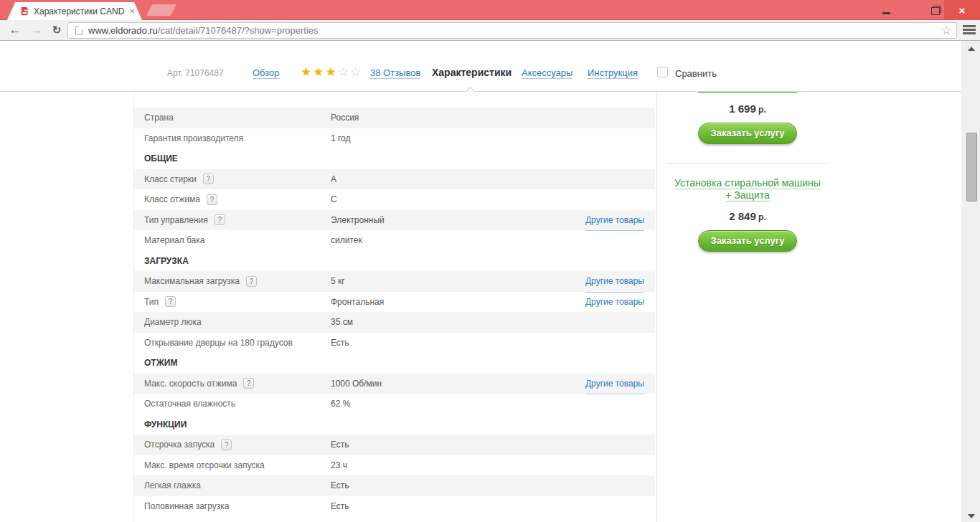 This screenshot has width=980, height=522. I want to click on spec-label-cell: Гарантия производителя, so click(194, 139).